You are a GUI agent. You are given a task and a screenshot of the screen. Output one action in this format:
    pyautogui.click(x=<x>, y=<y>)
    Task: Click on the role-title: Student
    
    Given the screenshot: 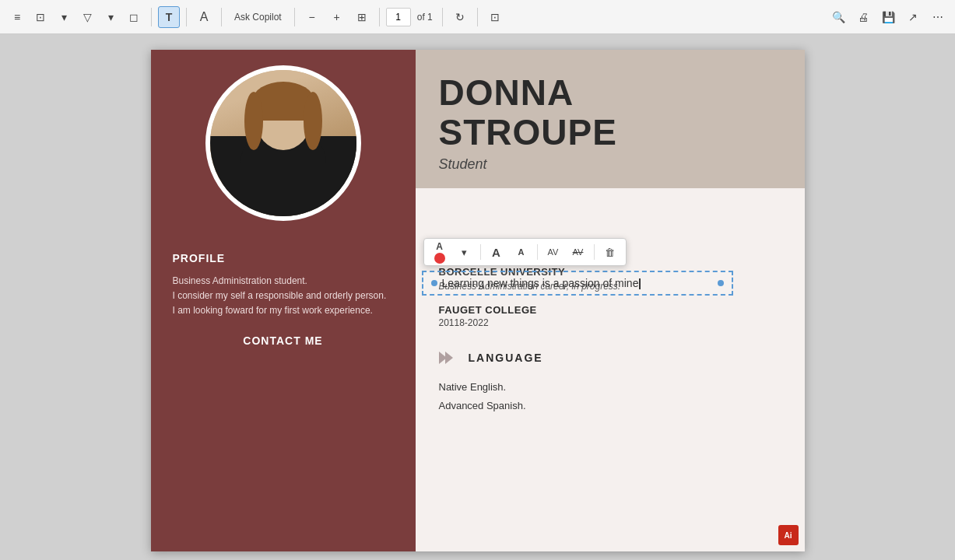 What is the action you would take?
    pyautogui.click(x=610, y=165)
    